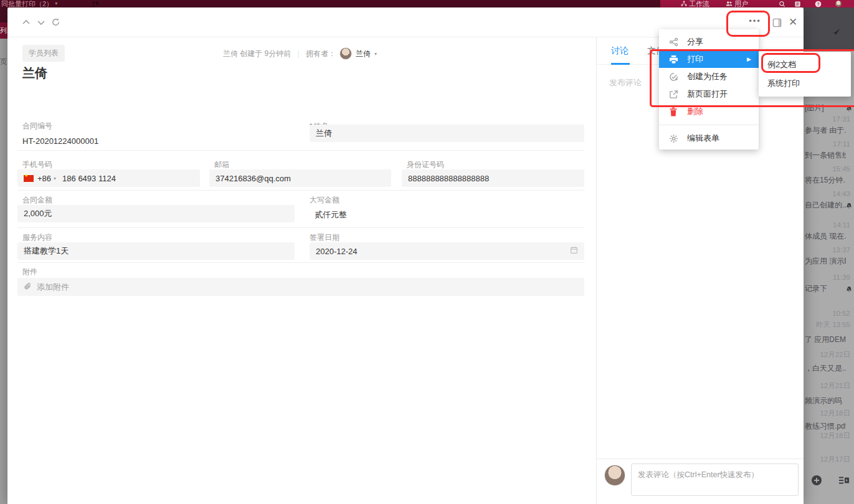 The width and height of the screenshot is (854, 504). What do you see at coordinates (684, 4) in the screenshot?
I see `sitemap-icon` at bounding box center [684, 4].